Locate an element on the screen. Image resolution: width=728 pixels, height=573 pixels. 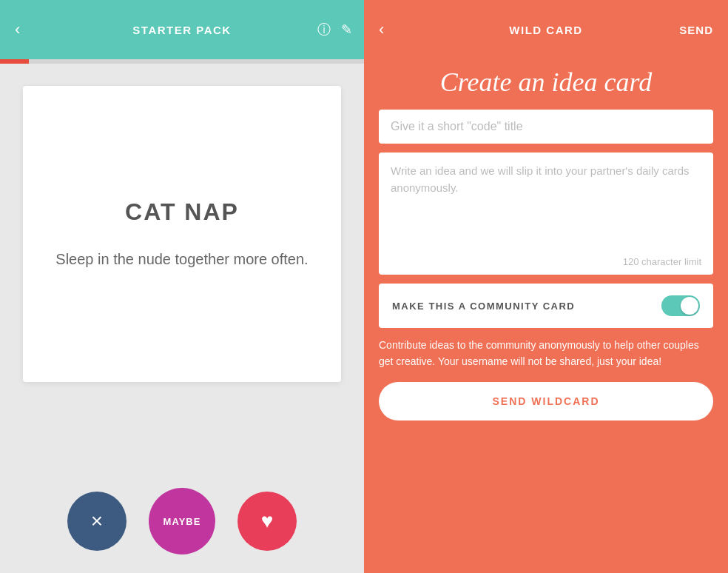
left-actions: × MAYBE ♥ is located at coordinates (182, 521).